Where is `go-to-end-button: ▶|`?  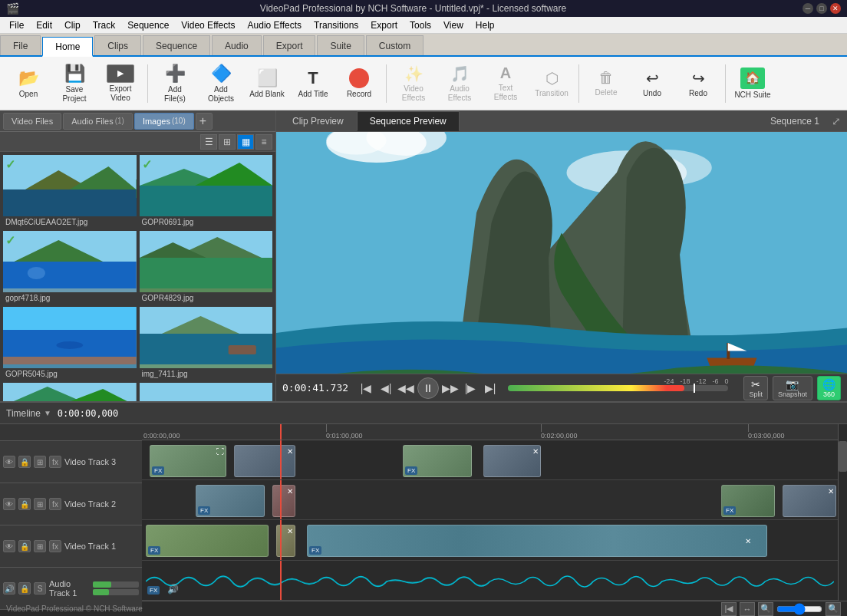 go-to-end-button: ▶| is located at coordinates (490, 388).